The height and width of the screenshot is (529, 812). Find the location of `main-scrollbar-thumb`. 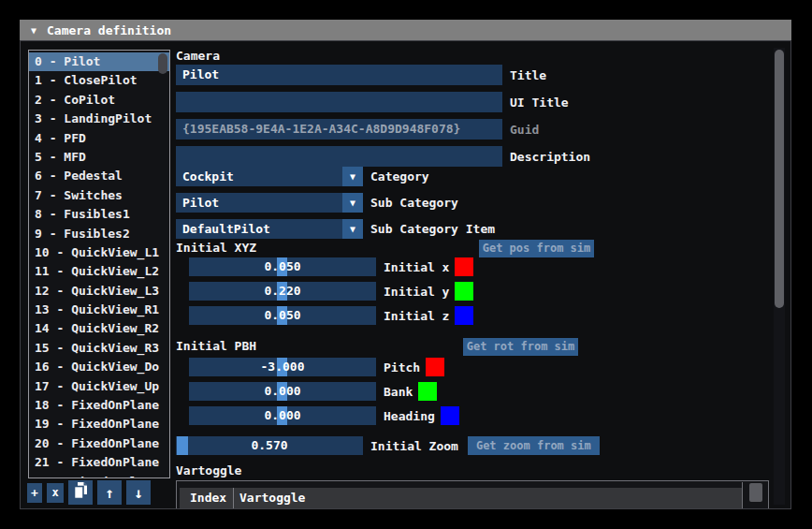

main-scrollbar-thumb is located at coordinates (779, 179).